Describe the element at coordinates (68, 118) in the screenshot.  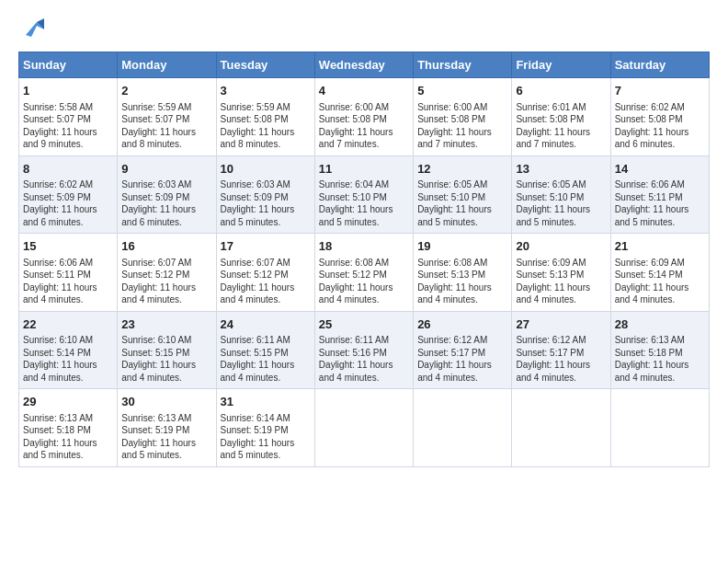
I see `day-cell: 1Sunrise: 5:58 AMSunset: 5:07 PMDaylight…` at that location.